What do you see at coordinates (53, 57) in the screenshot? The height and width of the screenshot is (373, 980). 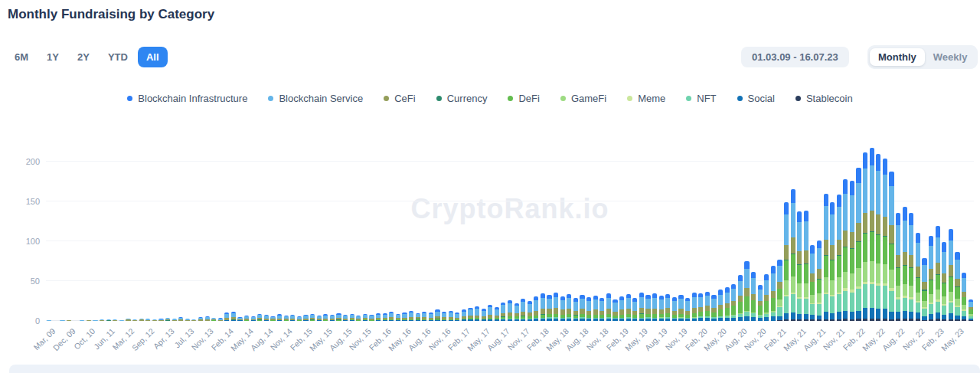 I see `range-button-1y: 1Y` at bounding box center [53, 57].